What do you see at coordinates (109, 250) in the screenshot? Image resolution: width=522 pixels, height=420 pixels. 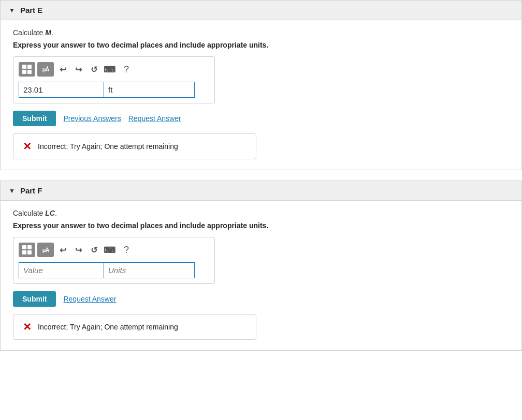 I see `part-f-keyboard-button: ⌨` at bounding box center [109, 250].